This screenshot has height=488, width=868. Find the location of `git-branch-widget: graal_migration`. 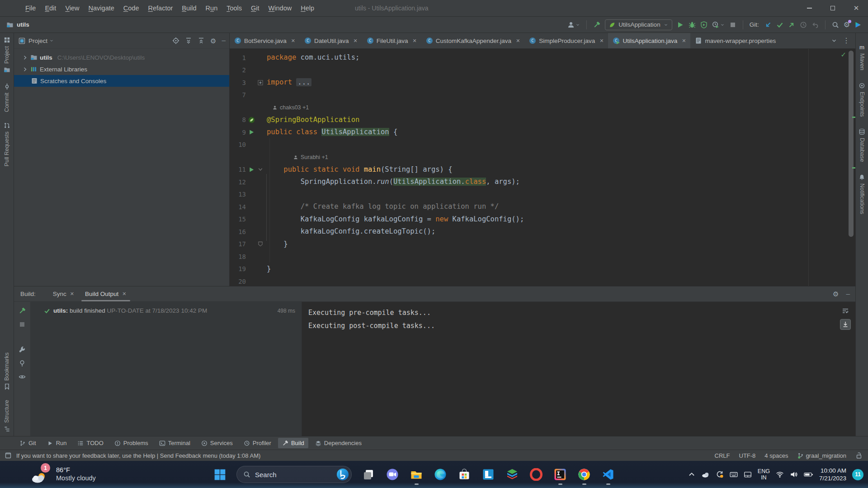

git-branch-widget: graal_migration is located at coordinates (822, 455).